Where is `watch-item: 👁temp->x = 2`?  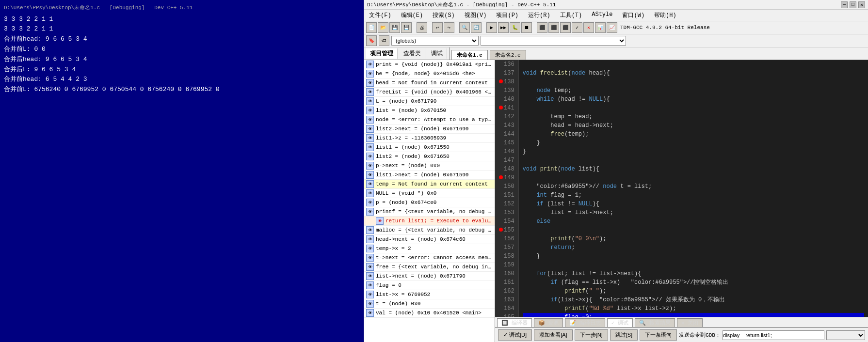 watch-item: 👁temp->x = 2 is located at coordinates (430, 249).